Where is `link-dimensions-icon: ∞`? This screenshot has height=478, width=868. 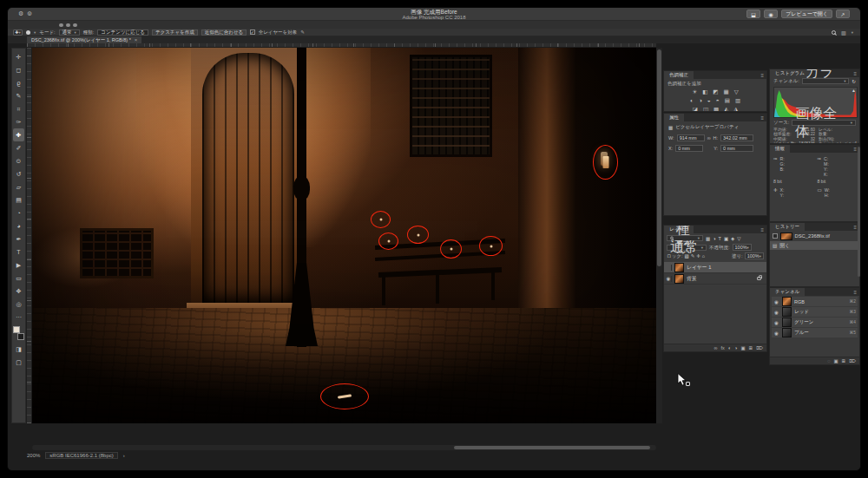
link-dimensions-icon: ∞ is located at coordinates (709, 138).